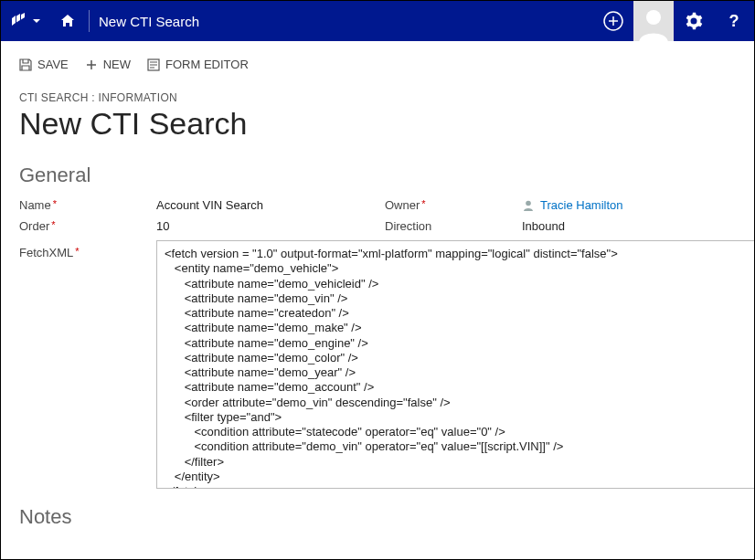 This screenshot has height=560, width=755. I want to click on command-bar: SAVE NEW FORM EDITOR, so click(378, 60).